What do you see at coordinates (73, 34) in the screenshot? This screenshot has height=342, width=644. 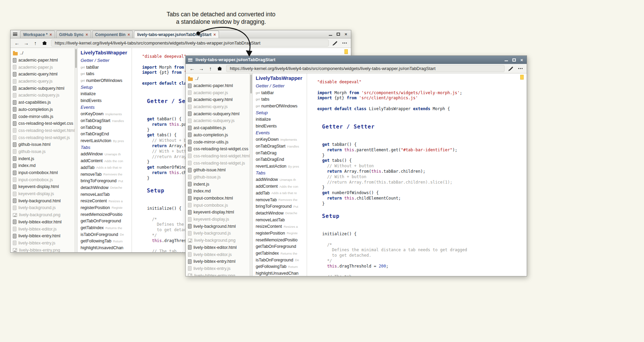 I see `tab: GitHub Sync×` at bounding box center [73, 34].